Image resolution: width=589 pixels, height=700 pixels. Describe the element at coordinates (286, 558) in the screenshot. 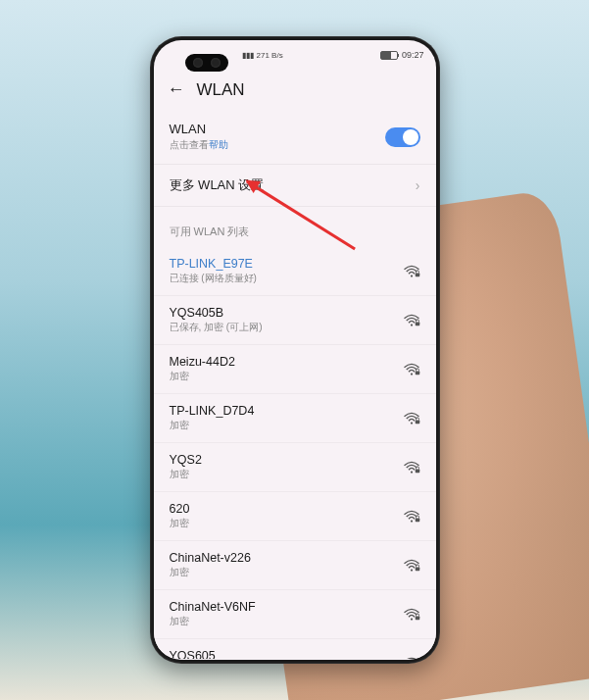

I see `network-name: ChinaNet-v226` at that location.